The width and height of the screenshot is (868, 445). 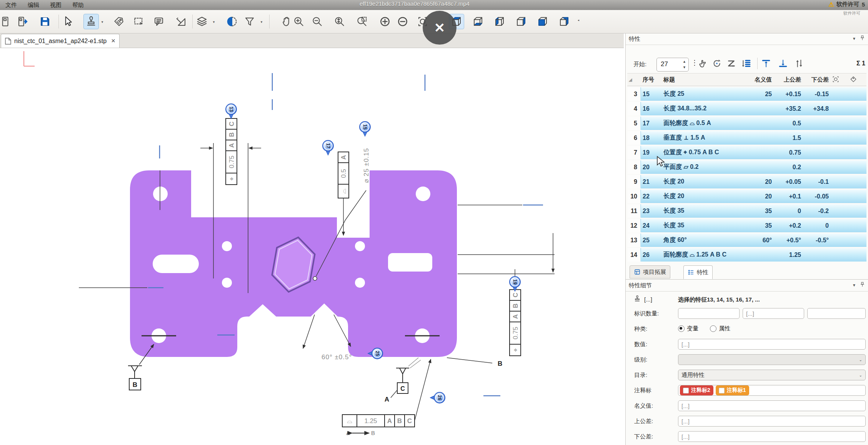 I want to click on menu-edit: 编辑, so click(x=33, y=5).